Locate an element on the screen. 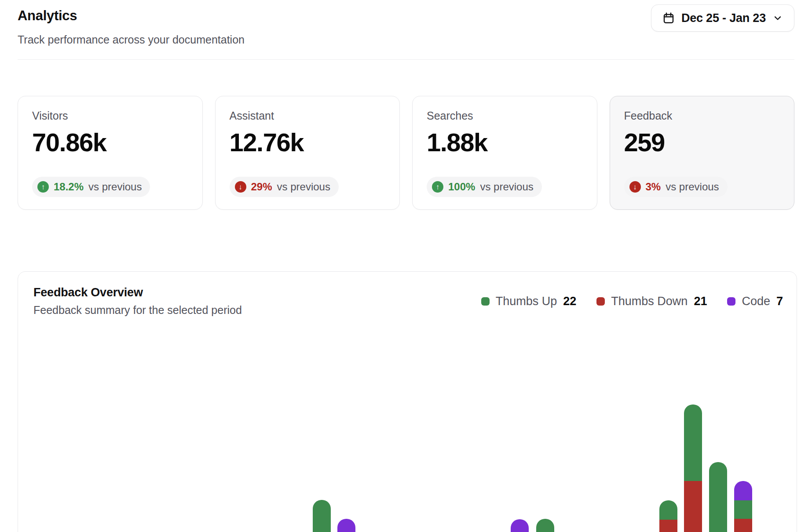  date-range-label: Dec 25 - Jan 23 is located at coordinates (724, 18).